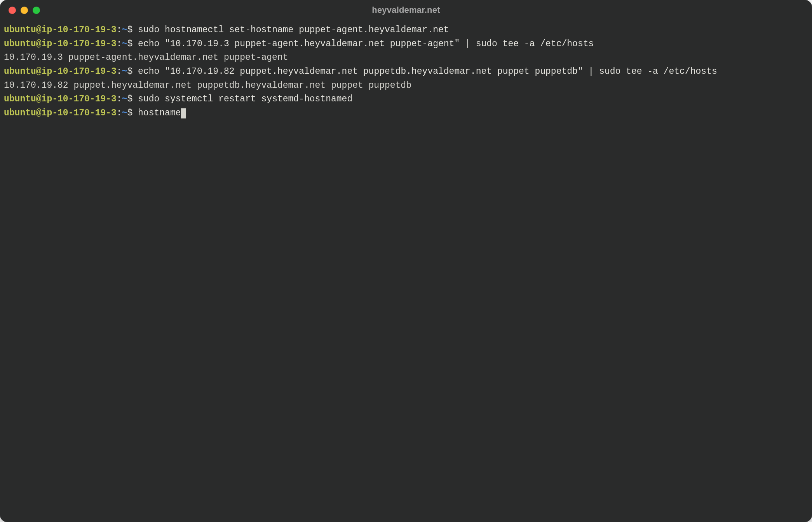  Describe the element at coordinates (406, 58) in the screenshot. I see `terminal-output-line: 10.170.19.3 puppet-agent.heyvaldemar.net…` at that location.